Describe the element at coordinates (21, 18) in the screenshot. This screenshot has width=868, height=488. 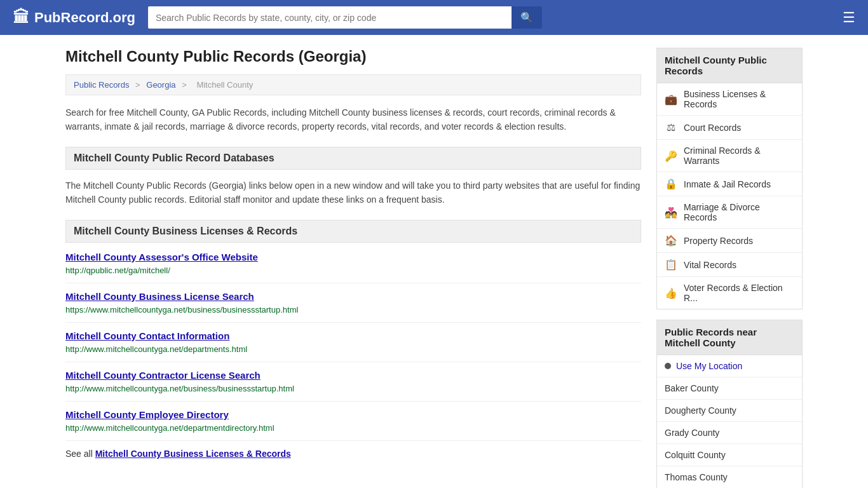
I see `logo-icon: 🏛` at that location.